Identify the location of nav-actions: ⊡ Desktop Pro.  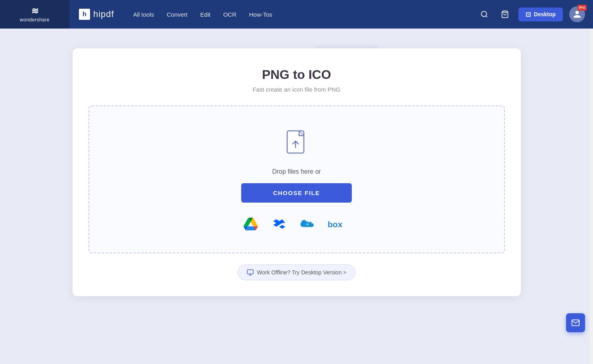
(531, 14).